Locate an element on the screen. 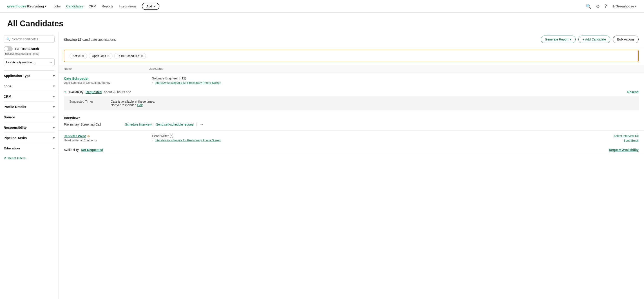 The width and height of the screenshot is (644, 302). add-candidate-button: + Add Candidate is located at coordinates (594, 40).